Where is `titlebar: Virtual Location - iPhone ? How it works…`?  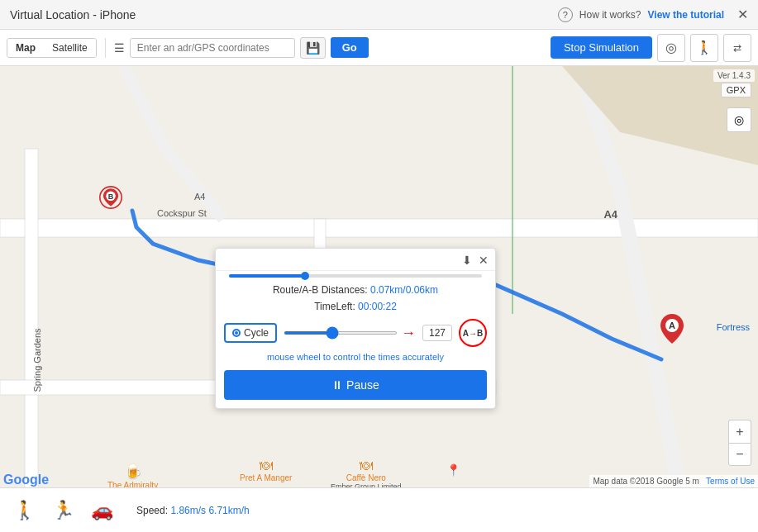 titlebar: Virtual Location - iPhone ? How it works… is located at coordinates (379, 15).